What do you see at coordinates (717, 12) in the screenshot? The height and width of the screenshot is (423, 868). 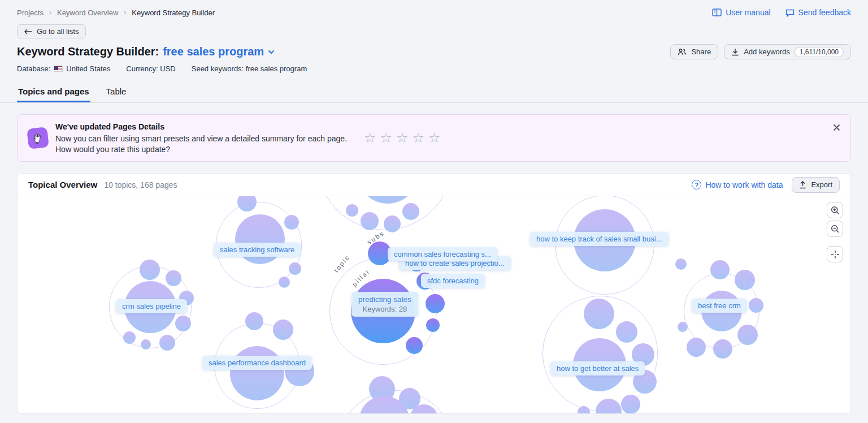 I see `book-icon` at bounding box center [717, 12].